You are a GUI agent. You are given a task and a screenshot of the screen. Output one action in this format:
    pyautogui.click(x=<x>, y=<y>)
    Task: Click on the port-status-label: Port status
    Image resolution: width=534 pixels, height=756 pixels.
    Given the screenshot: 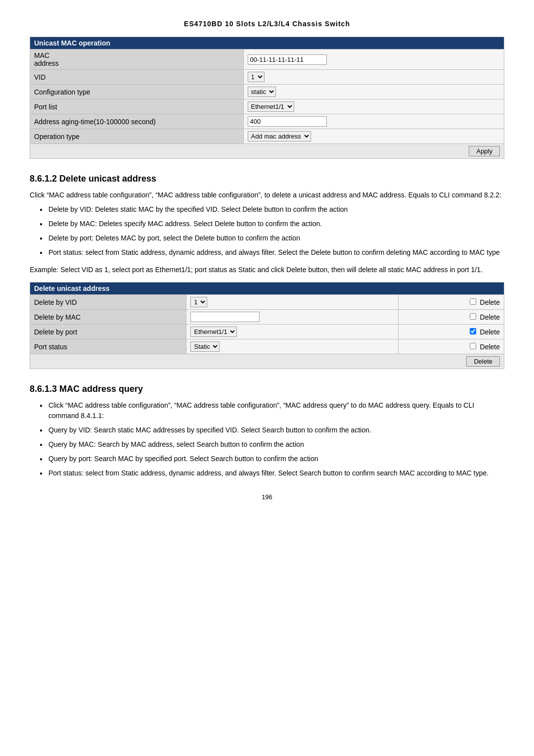 What is the action you would take?
    pyautogui.click(x=108, y=347)
    